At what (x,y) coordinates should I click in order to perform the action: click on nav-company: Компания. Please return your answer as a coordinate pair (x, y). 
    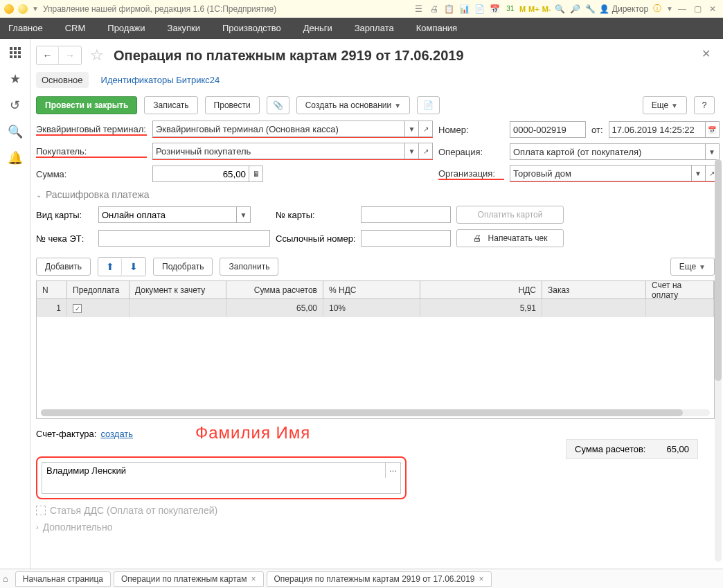
    Looking at the image, I should click on (437, 28).